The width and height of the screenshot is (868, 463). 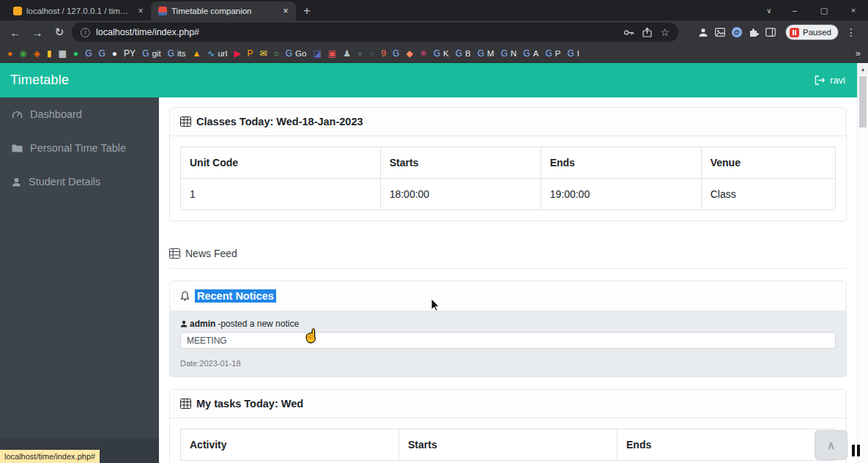 I want to click on notice-date: Date:2023-01-18, so click(x=508, y=363).